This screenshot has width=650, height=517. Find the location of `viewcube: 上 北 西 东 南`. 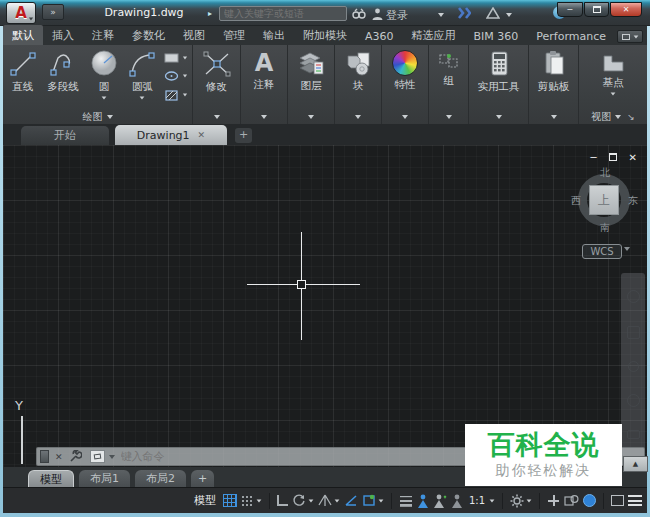

viewcube: 上 北 西 东 南 is located at coordinates (606, 202).